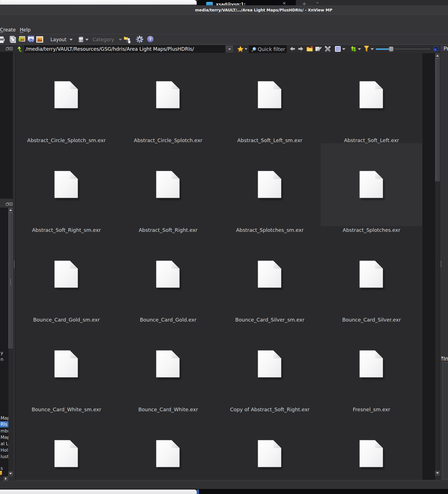 The image size is (448, 494). I want to click on tree-item: s, so click(4, 468).